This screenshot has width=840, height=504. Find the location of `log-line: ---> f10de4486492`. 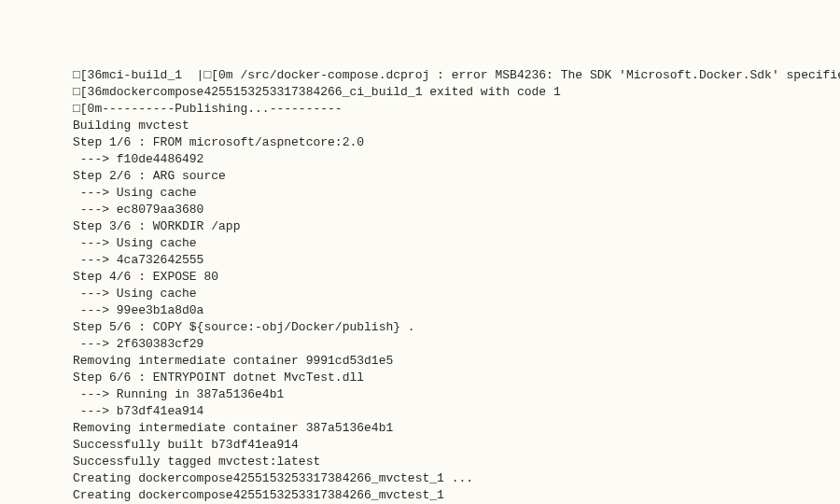

log-line: ---> f10de4486492 is located at coordinates (456, 160).